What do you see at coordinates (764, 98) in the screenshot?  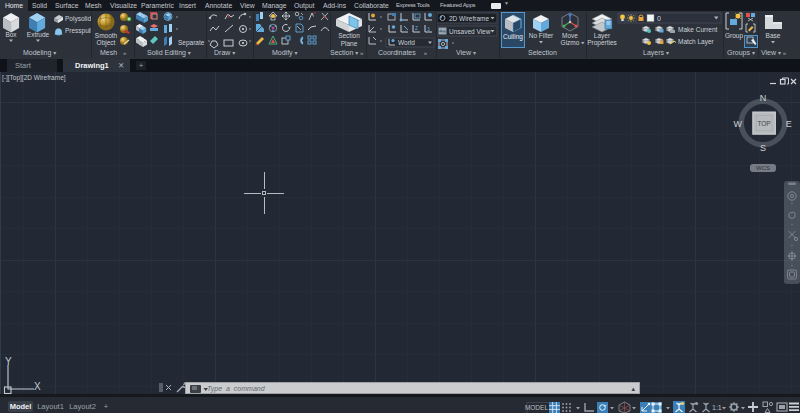 I see `svg-text: N` at bounding box center [764, 98].